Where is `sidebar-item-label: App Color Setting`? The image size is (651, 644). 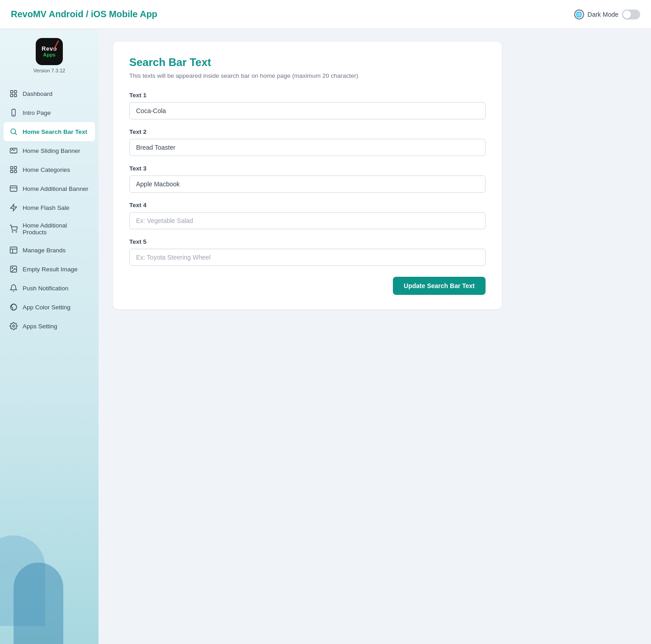 sidebar-item-label: App Color Setting is located at coordinates (47, 308).